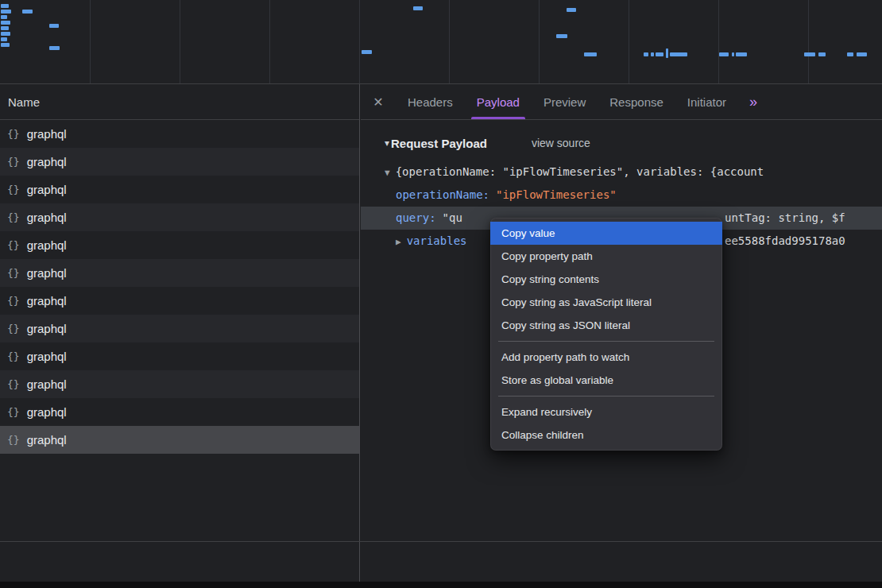  Describe the element at coordinates (441, 42) in the screenshot. I see `network-overview-timeline` at that location.